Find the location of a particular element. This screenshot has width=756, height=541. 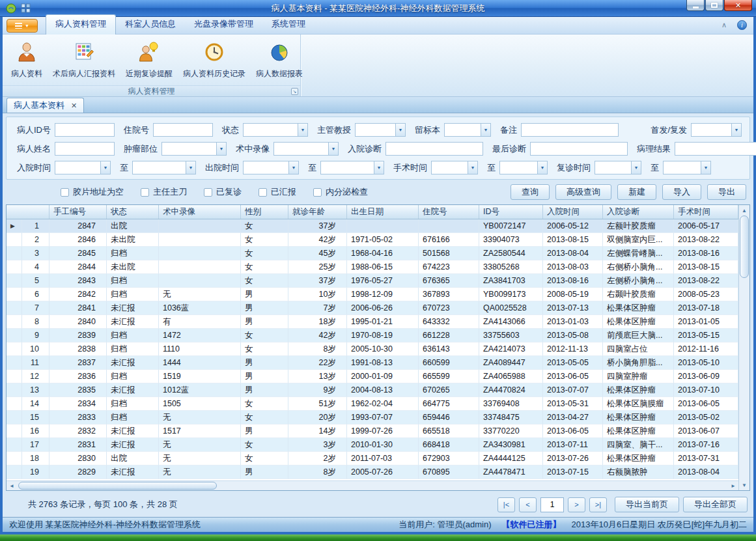

info-icon: i is located at coordinates (742, 25).